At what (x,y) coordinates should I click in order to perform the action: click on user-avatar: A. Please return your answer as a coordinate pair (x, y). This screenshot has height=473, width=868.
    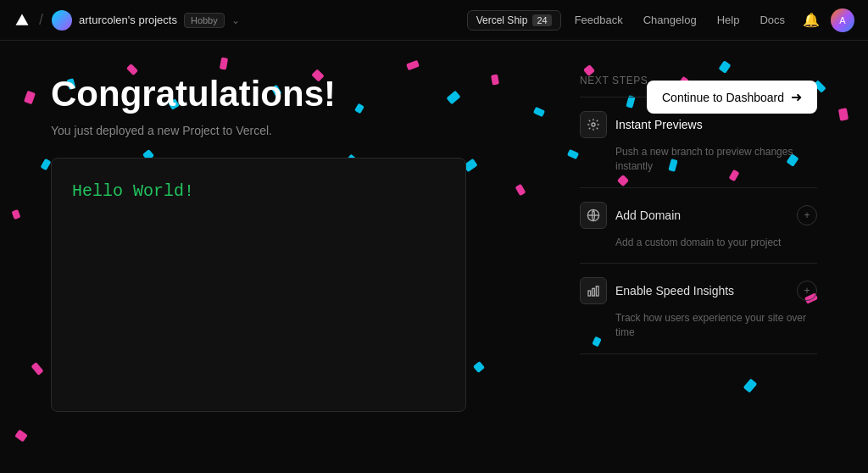
    Looking at the image, I should click on (843, 20).